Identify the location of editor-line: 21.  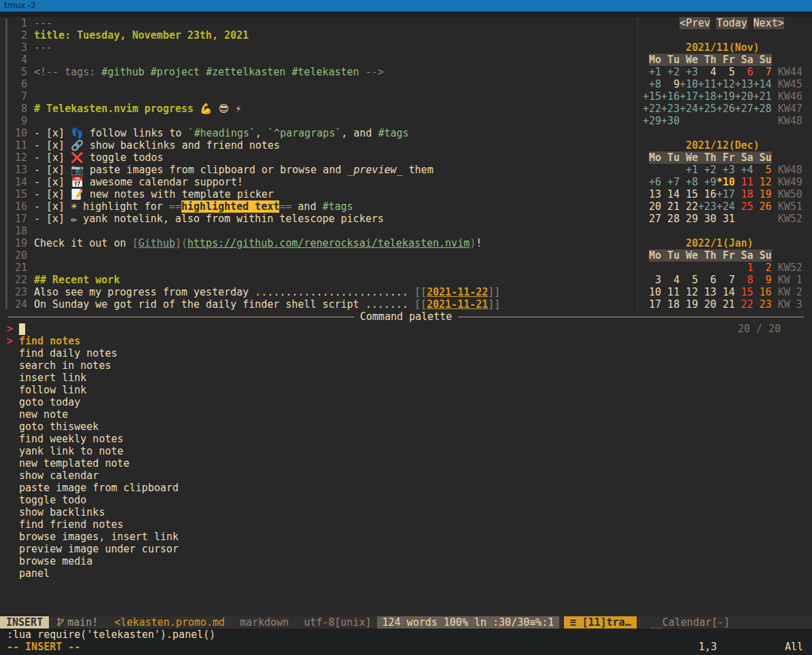
(319, 268).